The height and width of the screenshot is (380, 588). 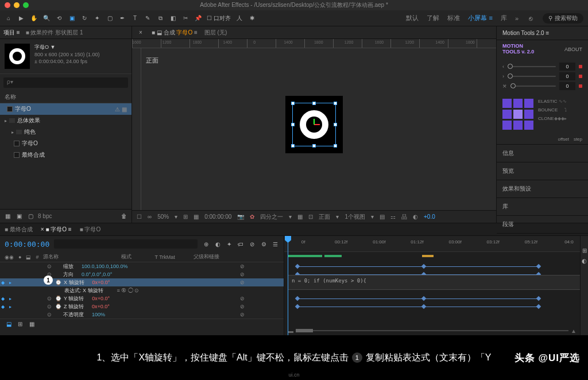 What do you see at coordinates (65, 155) in the screenshot?
I see `project-item: 最终合成` at bounding box center [65, 155].